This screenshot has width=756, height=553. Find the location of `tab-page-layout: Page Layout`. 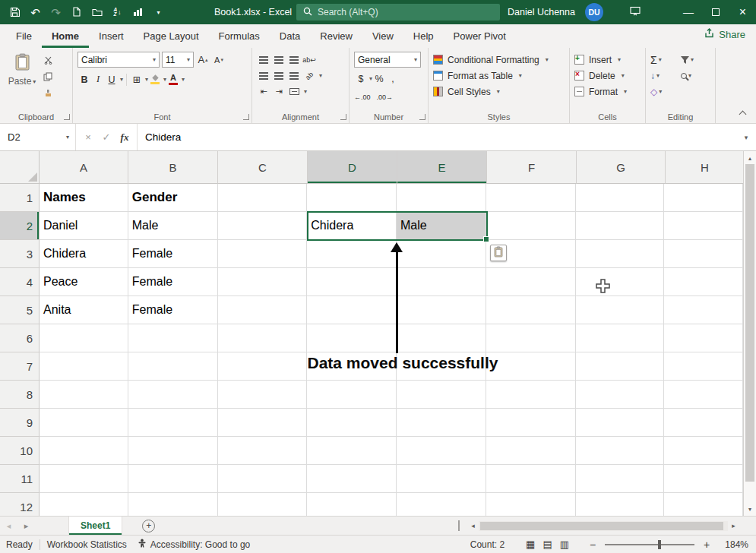

tab-page-layout: Page Layout is located at coordinates (172, 36).